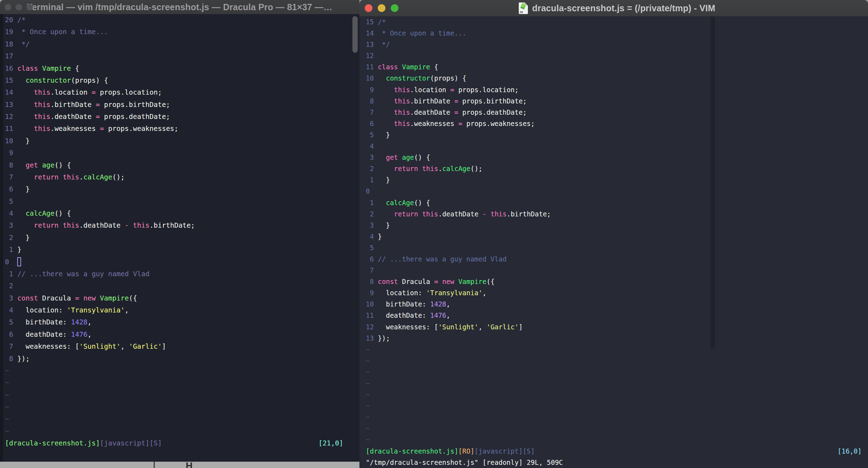  Describe the element at coordinates (180, 141) in the screenshot. I see `buffer-line: 10 }` at that location.